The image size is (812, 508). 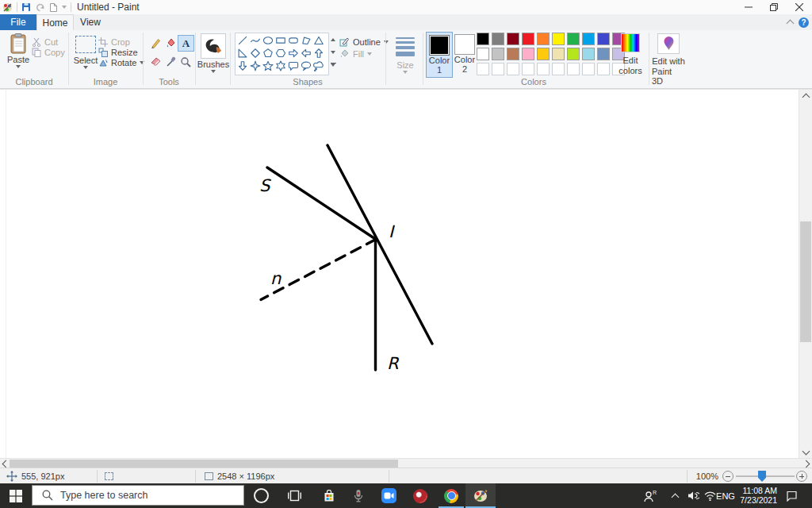 What do you see at coordinates (243, 66) in the screenshot?
I see `shape-arrow-down` at bounding box center [243, 66].